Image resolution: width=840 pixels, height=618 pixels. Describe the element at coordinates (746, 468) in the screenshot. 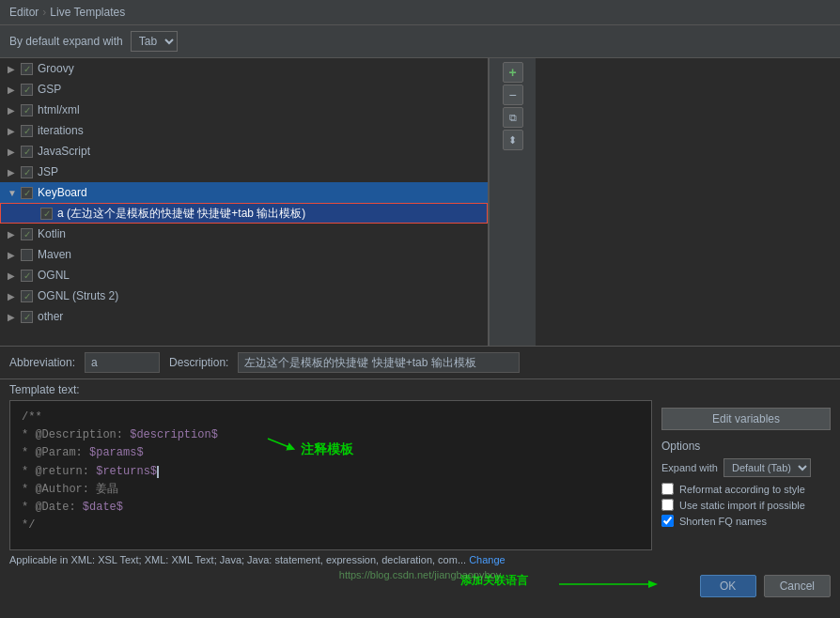

I see `expand-with-row: Expand with Default (Tab)` at that location.